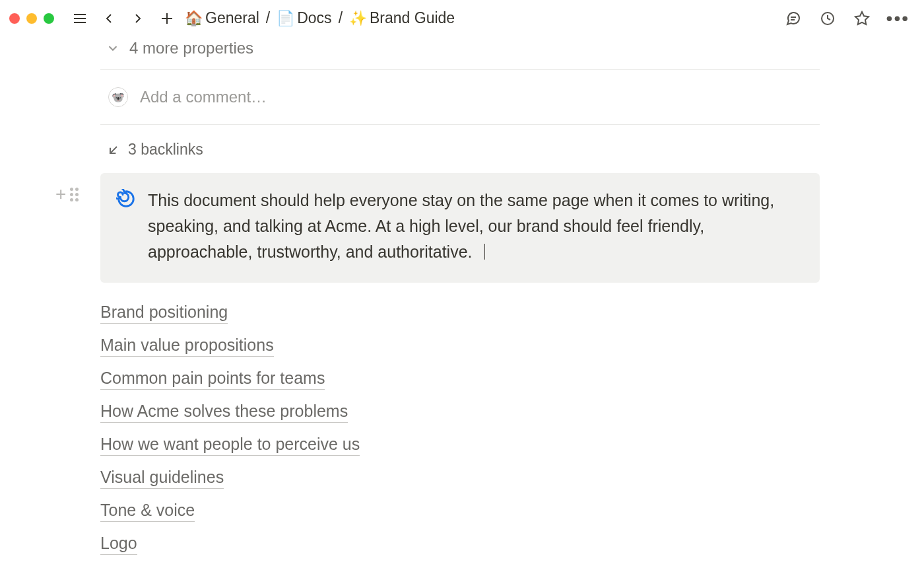  Describe the element at coordinates (80, 18) in the screenshot. I see `menu-button` at that location.